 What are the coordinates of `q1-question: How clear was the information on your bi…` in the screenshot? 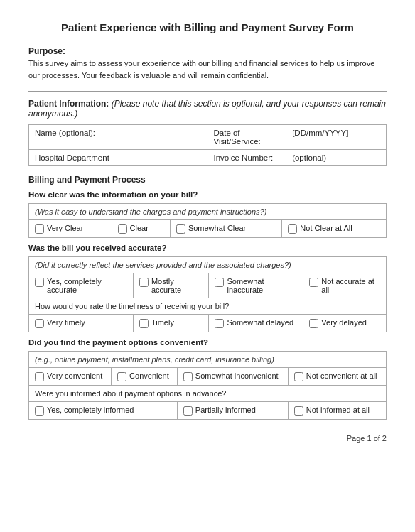 It's located at (208, 195).